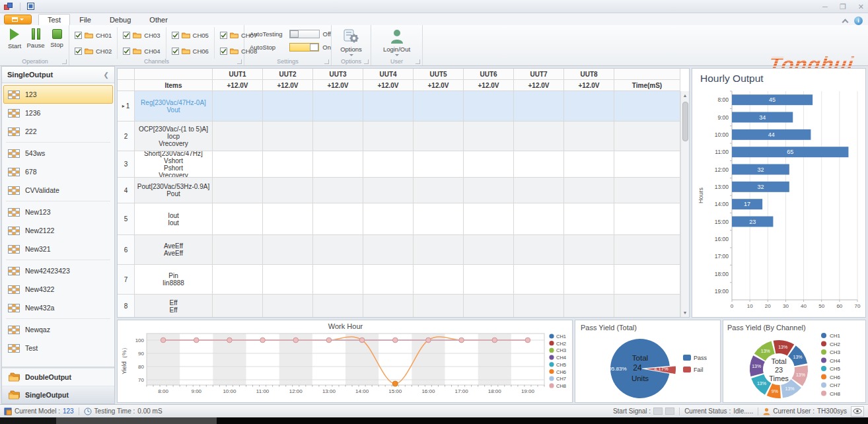 The width and height of the screenshot is (868, 424). Describe the element at coordinates (15, 39) in the screenshot. I see `start-button: Start` at that location.